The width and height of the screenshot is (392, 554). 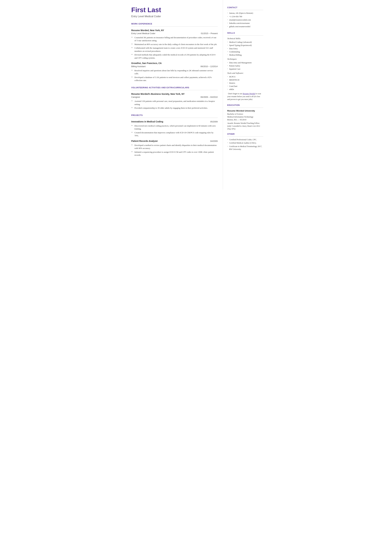 I want to click on work-experience-heading: WORK EXPERIENCE, so click(x=175, y=24).